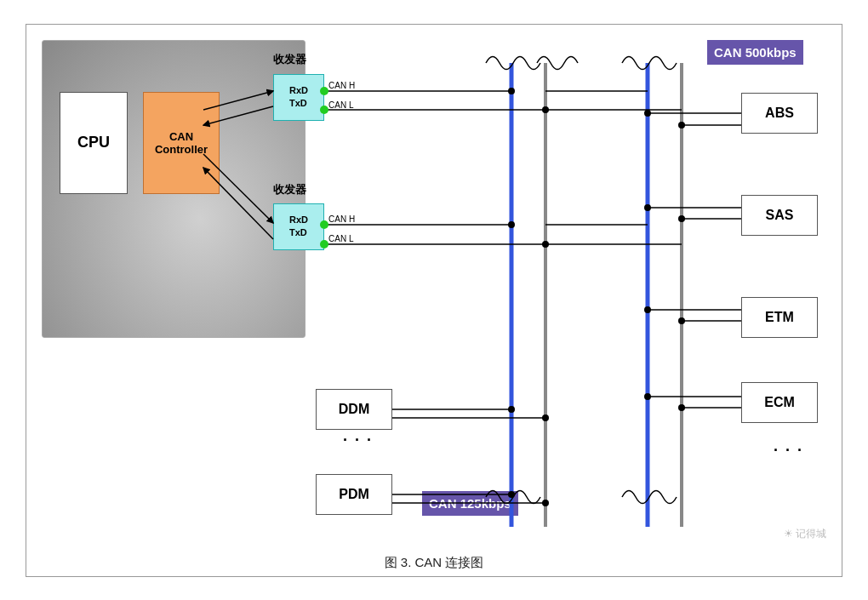  I want to click on can-500kbps-badge: CAN 500kbps, so click(756, 53).